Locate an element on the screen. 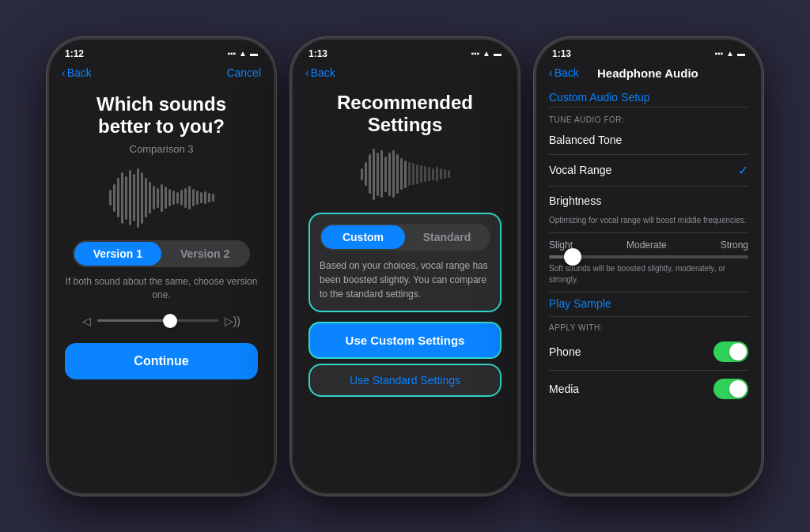 This screenshot has height=532, width=810. media-toggle is located at coordinates (731, 389).